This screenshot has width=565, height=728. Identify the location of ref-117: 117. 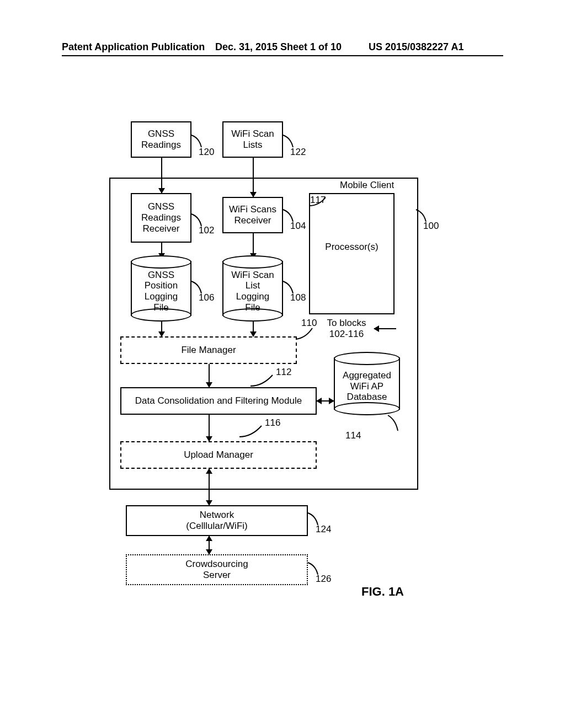
(318, 200).